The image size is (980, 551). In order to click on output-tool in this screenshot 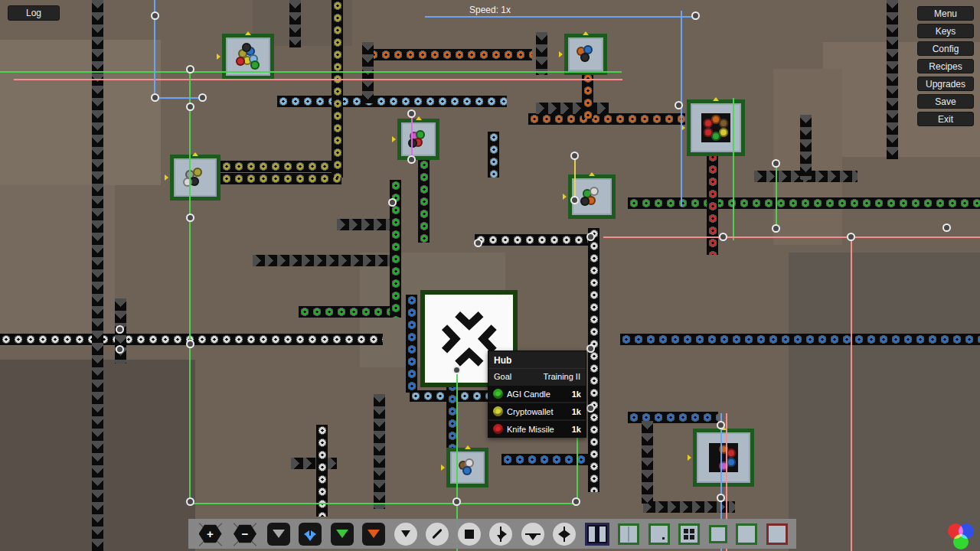, I will do `click(406, 534)`.